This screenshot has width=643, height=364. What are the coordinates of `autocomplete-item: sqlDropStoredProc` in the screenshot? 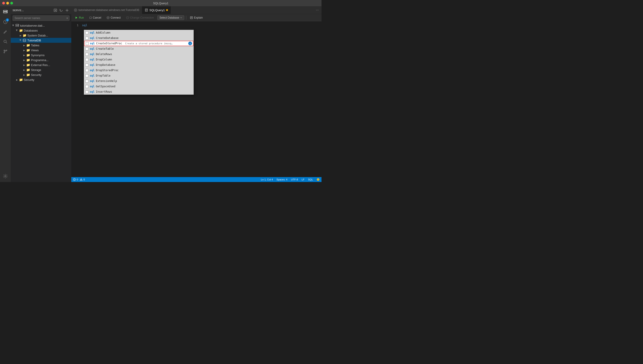 It's located at (139, 70).